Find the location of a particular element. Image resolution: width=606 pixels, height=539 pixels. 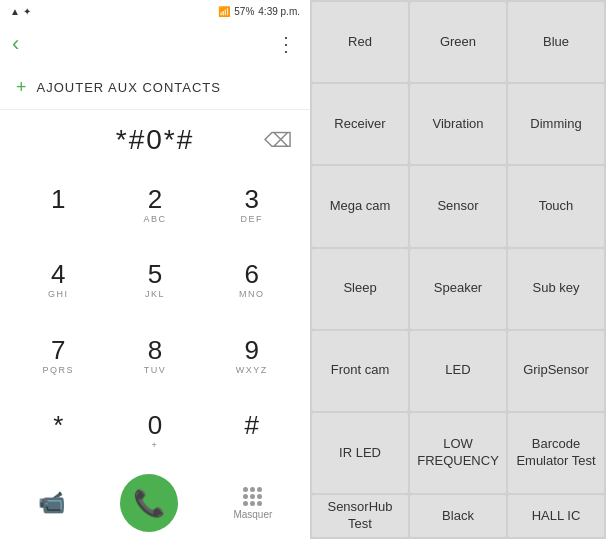

test-btn-mega-cam: Mega cam is located at coordinates (360, 206).